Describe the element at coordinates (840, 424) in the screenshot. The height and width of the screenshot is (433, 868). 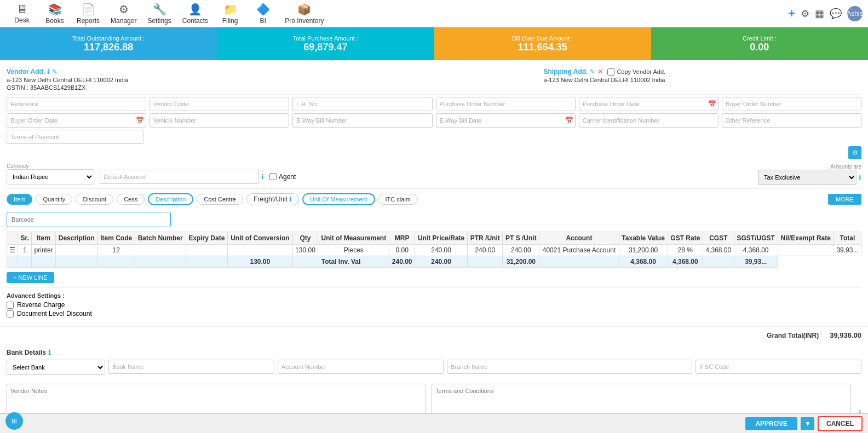
I see `cancel-button: CANCEL` at that location.